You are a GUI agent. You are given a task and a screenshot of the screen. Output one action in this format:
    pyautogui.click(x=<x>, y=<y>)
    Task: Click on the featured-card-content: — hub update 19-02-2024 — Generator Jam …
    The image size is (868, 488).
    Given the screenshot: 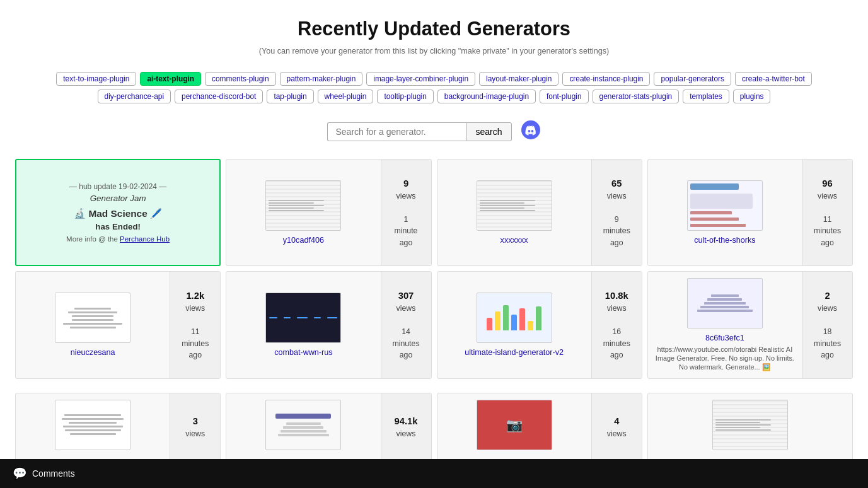 What is the action you would take?
    pyautogui.click(x=118, y=212)
    